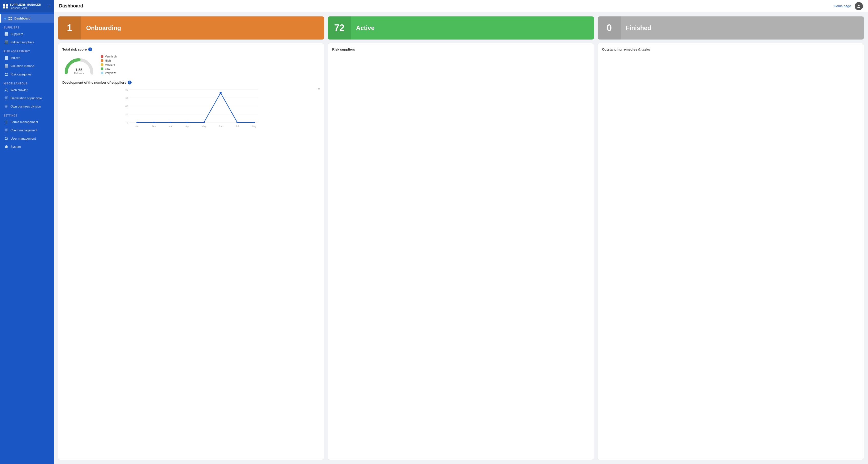 The image size is (868, 464). I want to click on sidebar-item-web-crawler: Web crawler, so click(27, 90).